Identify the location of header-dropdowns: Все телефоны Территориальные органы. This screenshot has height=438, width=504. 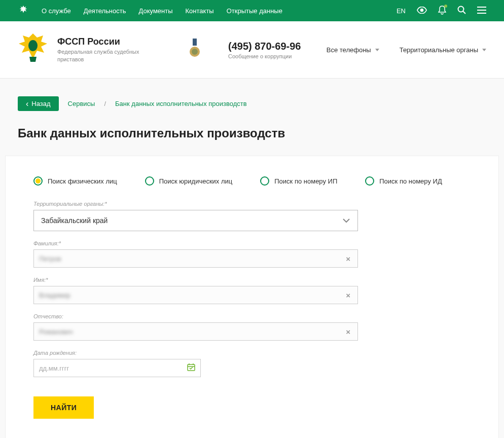
(407, 50).